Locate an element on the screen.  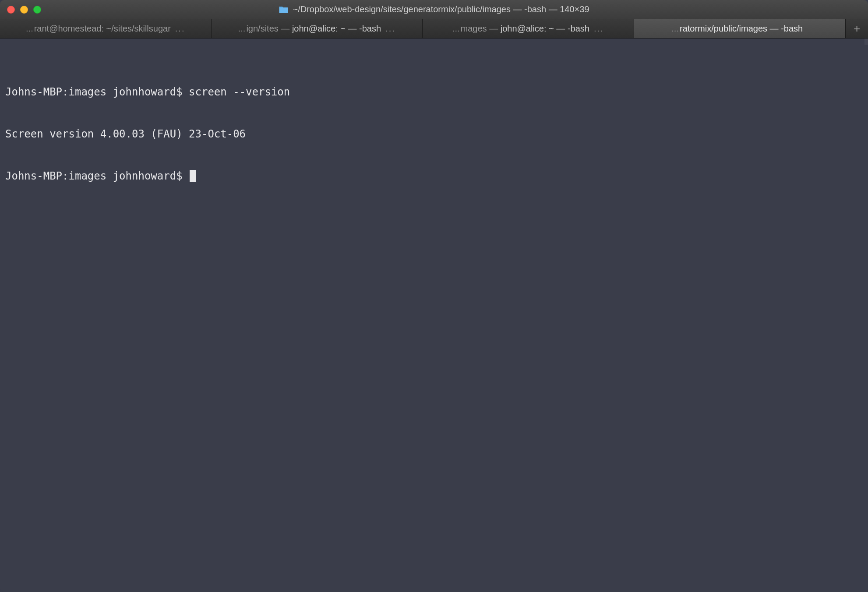
tab-label: ...rant@homestead: ~/sites/skillsugar is located at coordinates (98, 29).